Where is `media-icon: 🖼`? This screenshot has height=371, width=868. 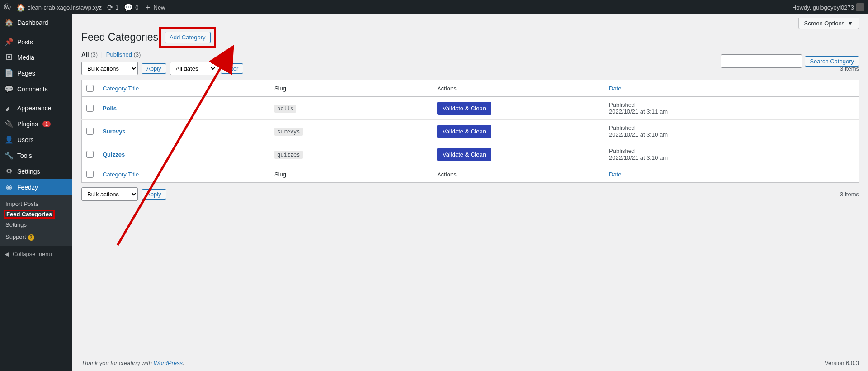 media-icon: 🖼 is located at coordinates (9, 57).